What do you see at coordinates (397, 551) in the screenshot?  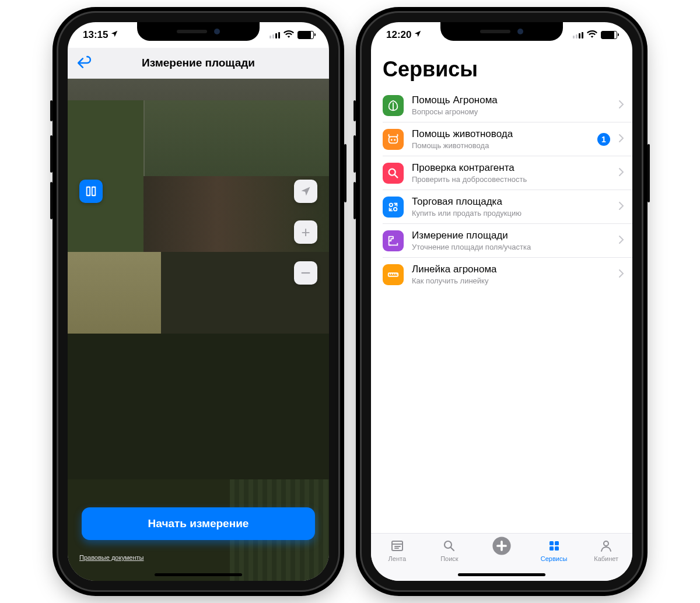 I see `tab-feed: Лента` at bounding box center [397, 551].